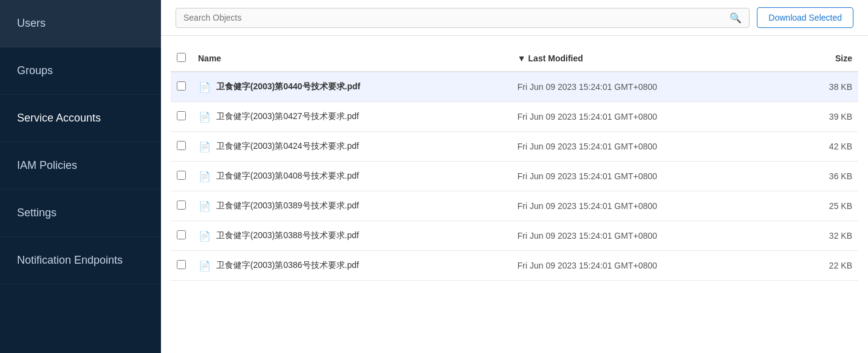  I want to click on sidebar-item-users: Users, so click(80, 24).